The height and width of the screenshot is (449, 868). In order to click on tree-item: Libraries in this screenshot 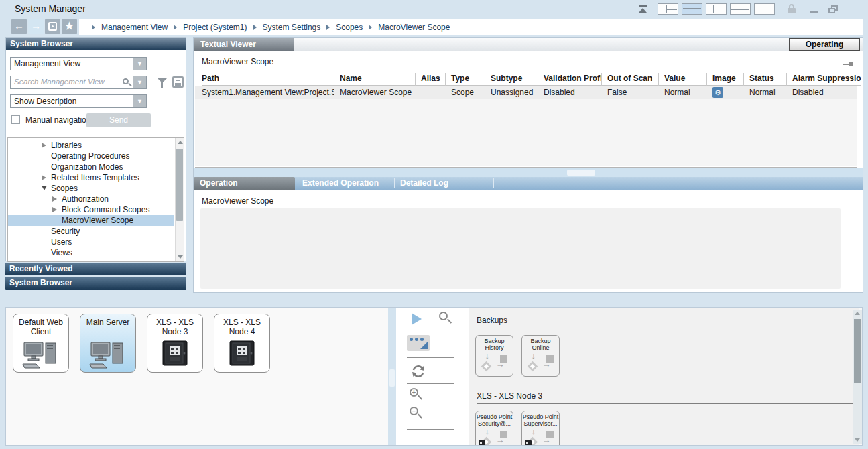, I will do `click(91, 145)`.